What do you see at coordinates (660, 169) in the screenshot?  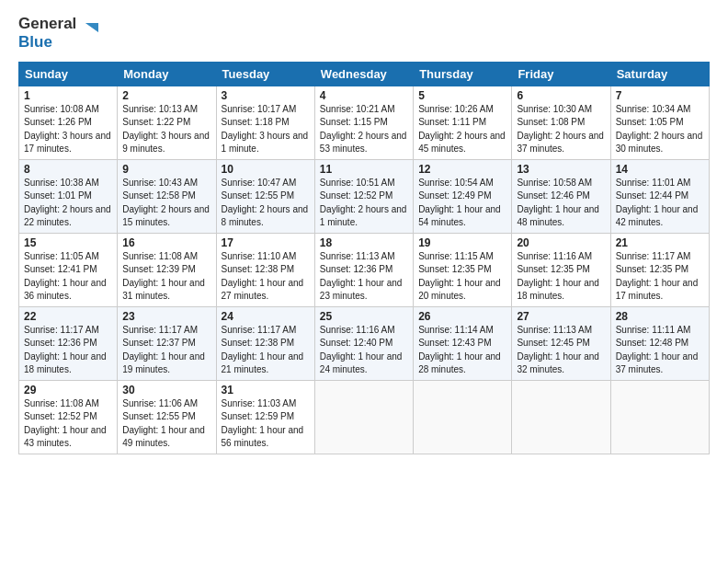 I see `day-number: 14` at bounding box center [660, 169].